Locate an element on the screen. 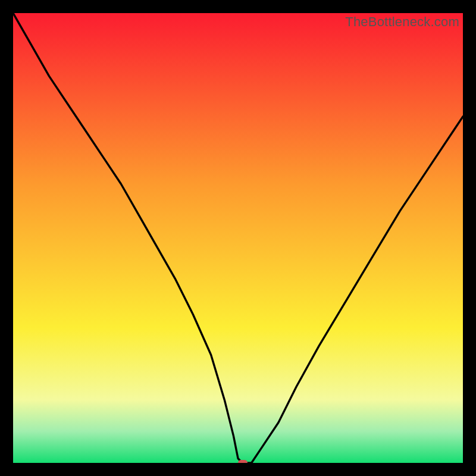 The image size is (476, 476). optimal-point-marker is located at coordinates (243, 462).